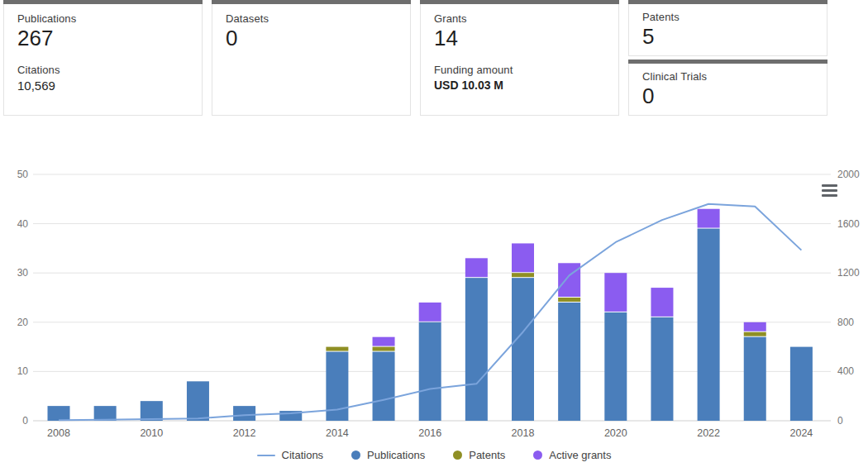 The image size is (868, 472). I want to click on legend-label: Publications, so click(396, 455).